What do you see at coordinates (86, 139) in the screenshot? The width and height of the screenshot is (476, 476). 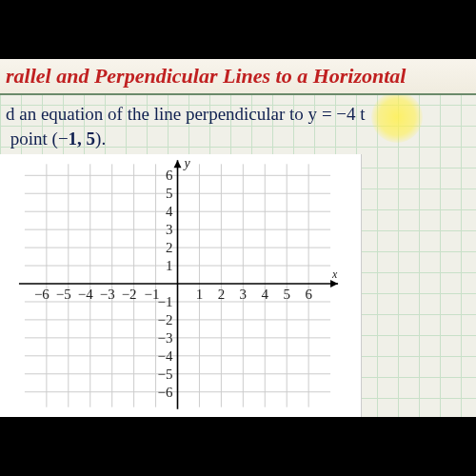 I see `prompt-point-y: , 5` at bounding box center [86, 139].